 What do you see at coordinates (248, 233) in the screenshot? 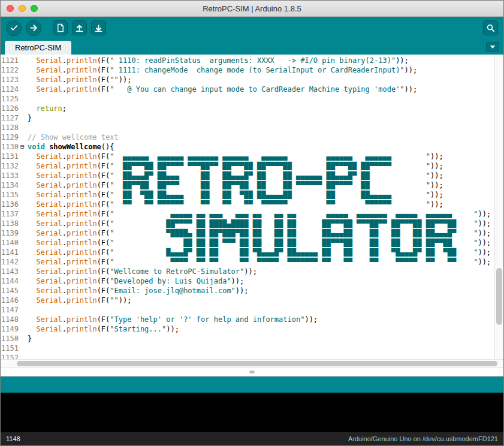
I see `code-line: 1139 Serial.println(F(" ▀████▄ ██ ██▀███…` at bounding box center [248, 233].